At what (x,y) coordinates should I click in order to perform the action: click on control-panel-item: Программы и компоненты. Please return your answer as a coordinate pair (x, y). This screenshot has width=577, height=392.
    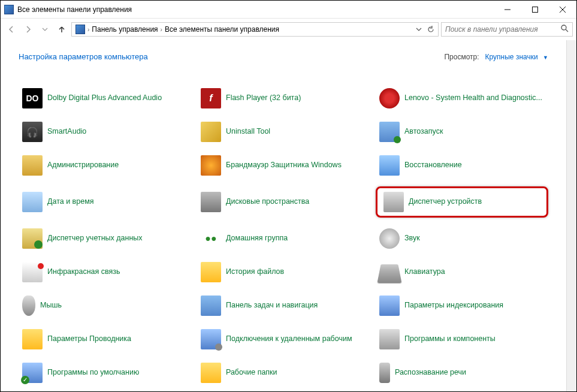
    Looking at the image, I should click on (462, 339).